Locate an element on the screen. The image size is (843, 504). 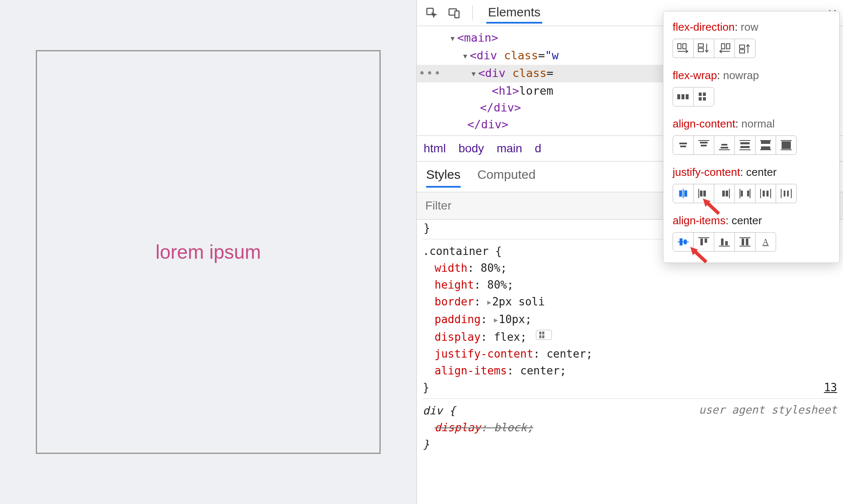
flex-editor-icon is located at coordinates (544, 335).